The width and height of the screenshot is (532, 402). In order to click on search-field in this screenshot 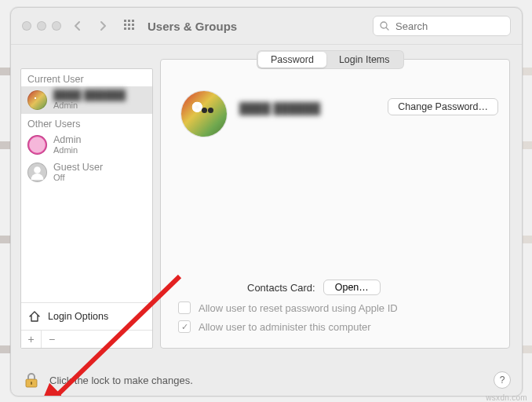, I will do `click(442, 26)`.